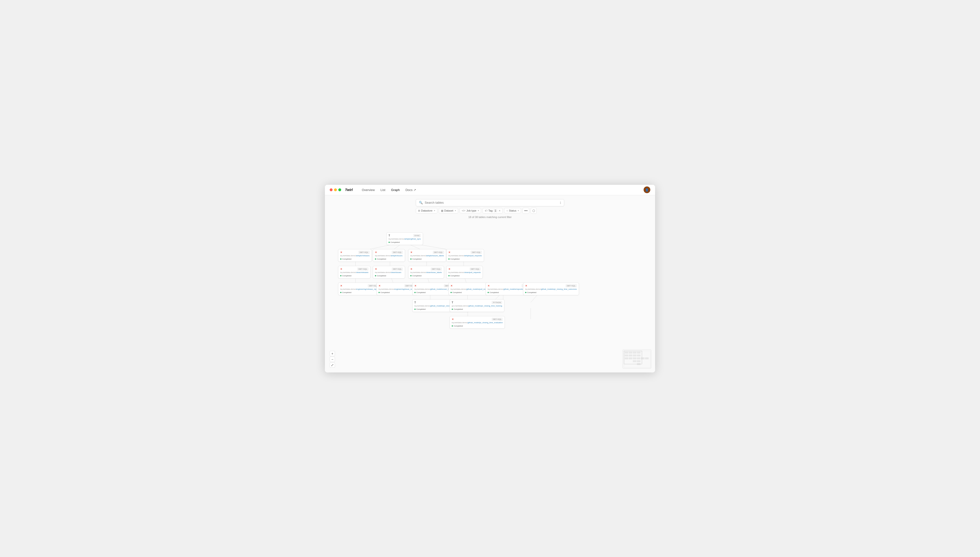 The image size is (980, 557). Describe the element at coordinates (465, 272) in the screenshot. I see `node-clean-pull-requests: ✕ DBT+SQL bq-twirldata-demo/clean/pull_r…` at that location.